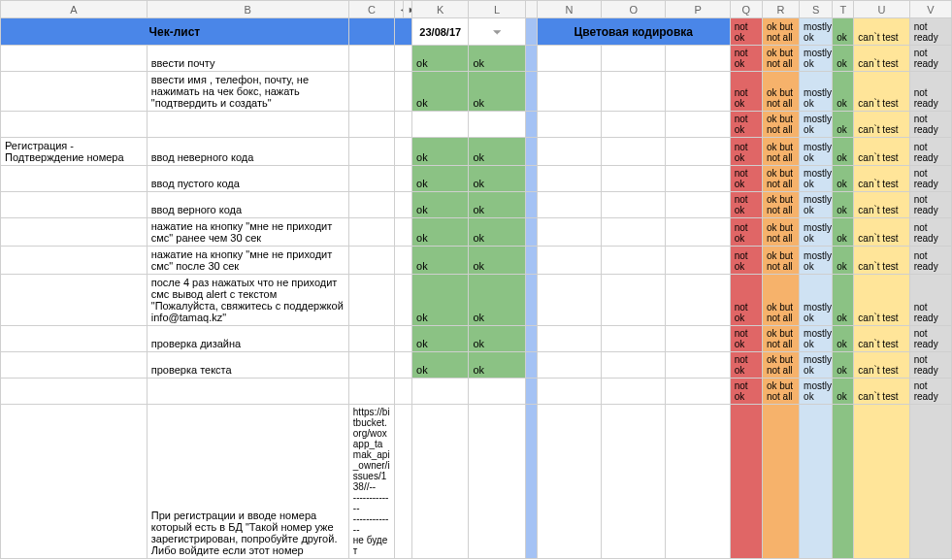  What do you see at coordinates (74, 151) in the screenshot?
I see `cell-a: Регистрация - Подтверждение номера` at bounding box center [74, 151].